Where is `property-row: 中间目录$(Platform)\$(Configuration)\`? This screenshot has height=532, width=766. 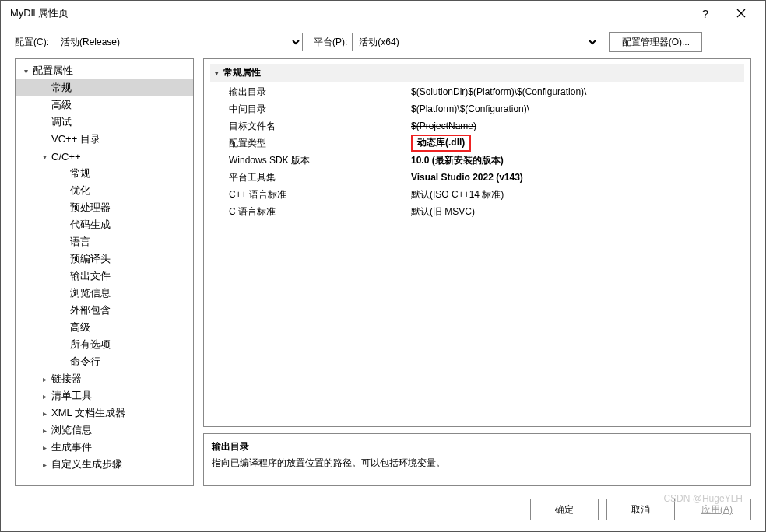
property-row: 中间目录$(Platform)\$(Configuration)\ is located at coordinates (477, 109).